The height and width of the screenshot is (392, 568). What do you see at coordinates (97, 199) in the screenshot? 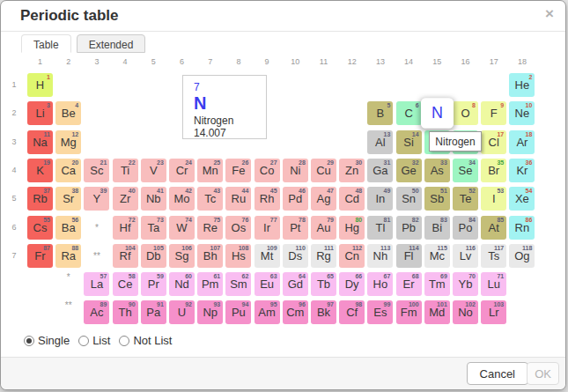
I see `element-cell-y: 39Y` at bounding box center [97, 199].